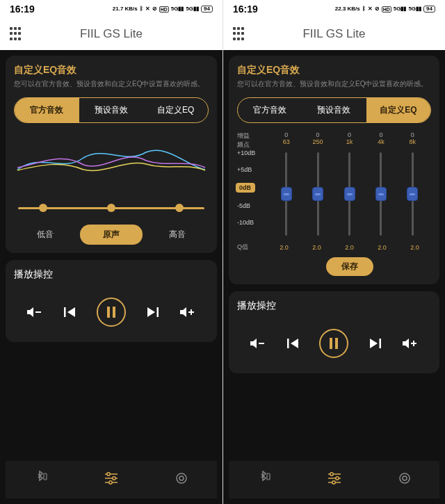 Image resolution: width=445 pixels, height=504 pixels. Describe the element at coordinates (385, 9) in the screenshot. I see `status-indicators: 22.3KB/s ᛒ ✕ ⊘ HD 5G▮▮ 5G▮▮ 94` at that location.